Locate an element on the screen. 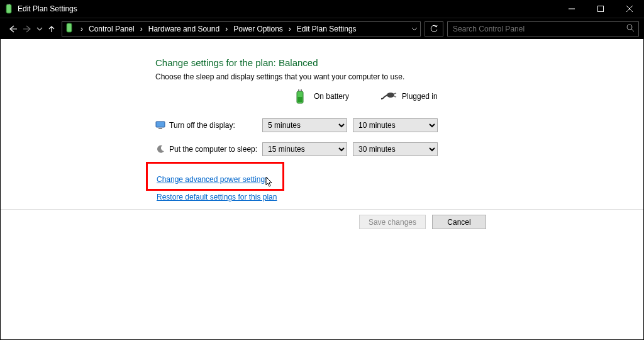 This screenshot has width=644, height=340. chevron-down-icon is located at coordinates (414, 29).